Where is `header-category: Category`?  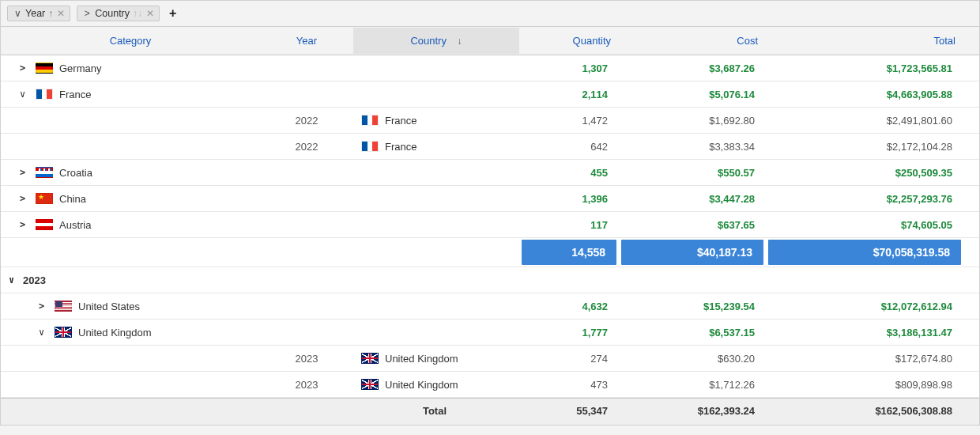 header-category: Category is located at coordinates (130, 41).